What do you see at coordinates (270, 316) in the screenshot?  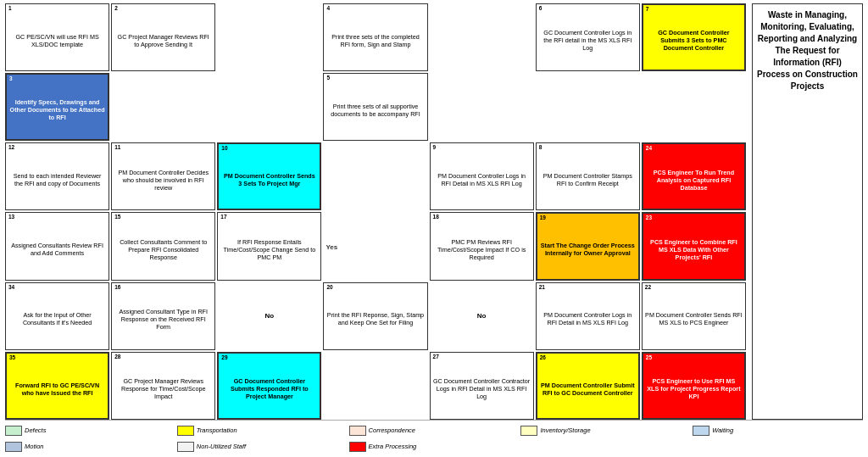 I see `box-empty-r5c3: No` at bounding box center [270, 316].